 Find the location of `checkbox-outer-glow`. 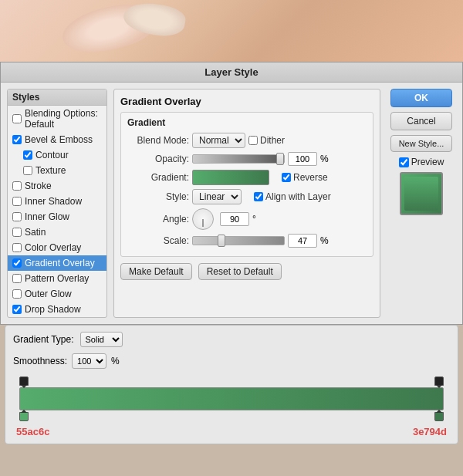

checkbox-outer-glow is located at coordinates (17, 294).